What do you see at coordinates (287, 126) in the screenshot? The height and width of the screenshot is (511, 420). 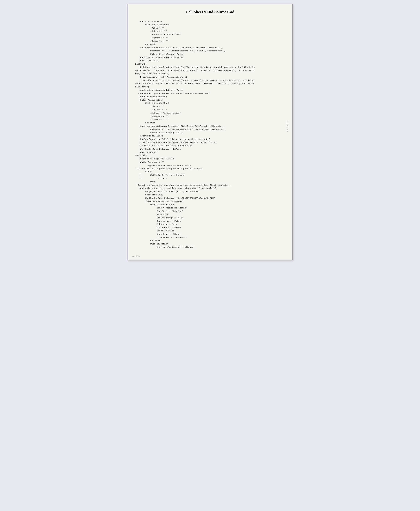 I see `watermark-right: COPY IO` at bounding box center [287, 126].